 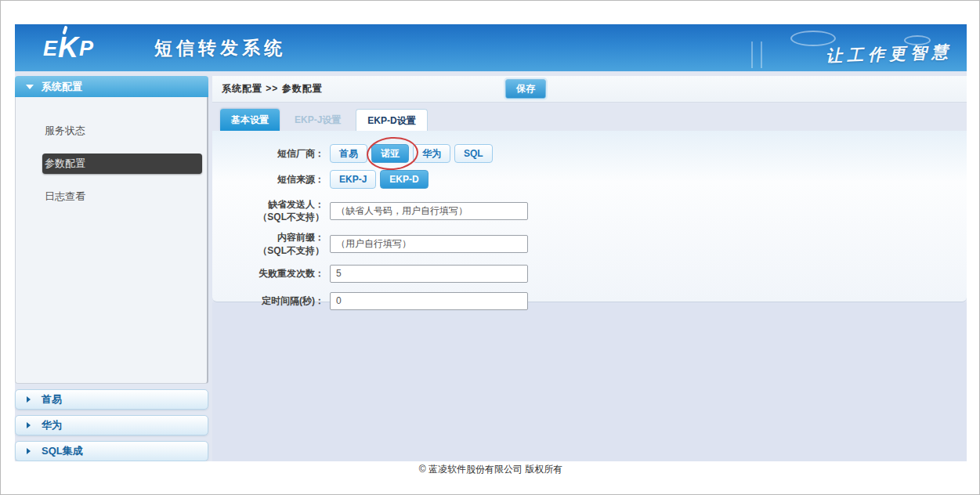 What do you see at coordinates (111, 399) in the screenshot?
I see `sidebar-accordion-shouyi: 首易` at bounding box center [111, 399].